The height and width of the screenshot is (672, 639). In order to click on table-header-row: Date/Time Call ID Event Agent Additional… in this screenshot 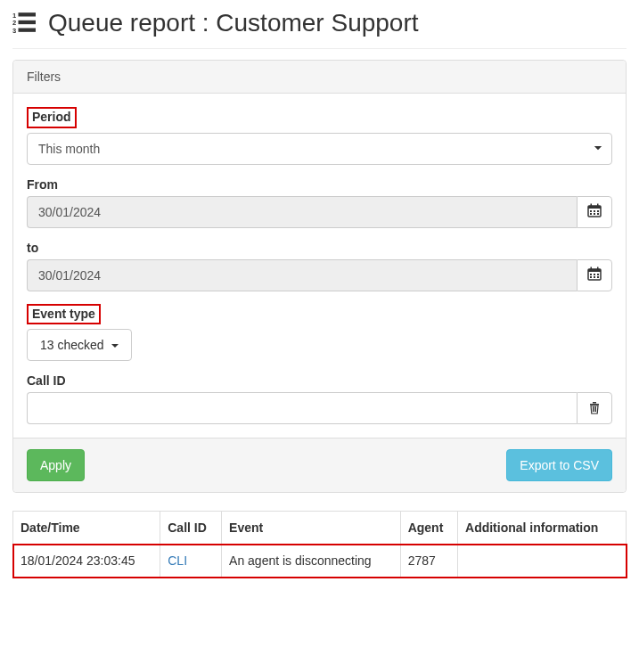, I will do `click(320, 528)`.